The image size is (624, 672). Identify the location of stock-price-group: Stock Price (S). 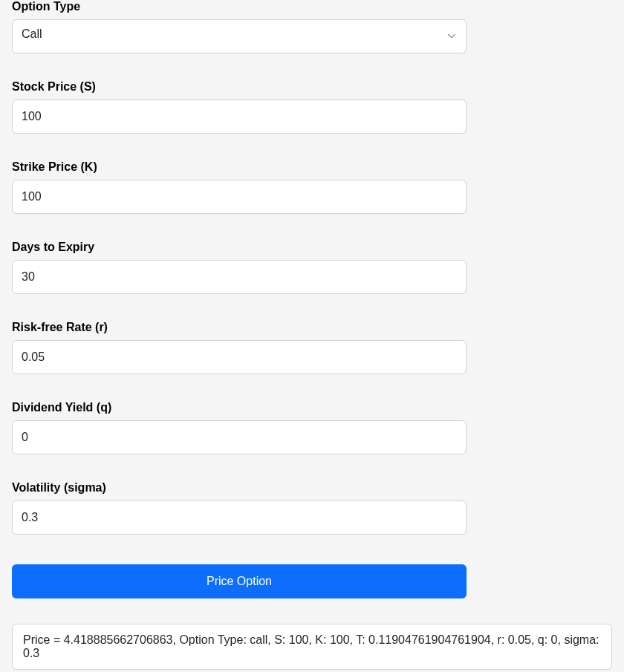
(312, 107).